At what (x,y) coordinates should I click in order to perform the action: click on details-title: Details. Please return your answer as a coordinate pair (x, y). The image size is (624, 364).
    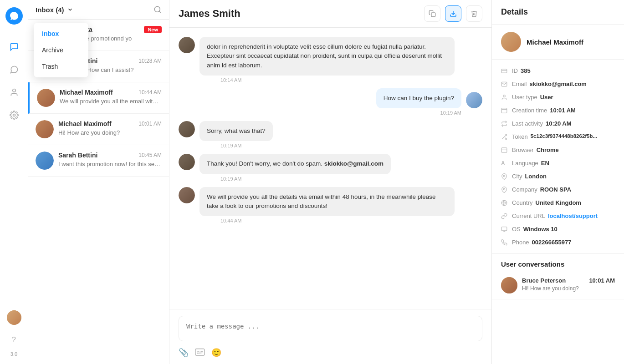
    Looking at the image, I should click on (558, 12).